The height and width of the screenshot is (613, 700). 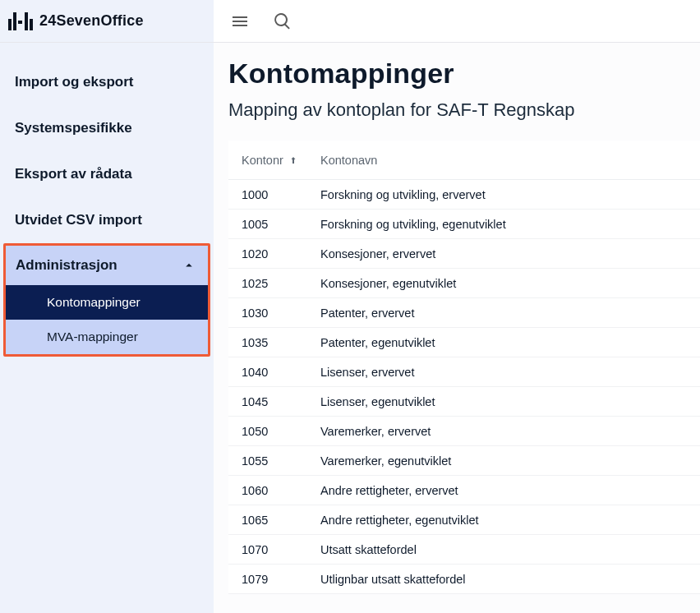 What do you see at coordinates (107, 300) in the screenshot?
I see `sidebar-admin-group: Administrasjon Kontomappinger MVA-mappin…` at bounding box center [107, 300].